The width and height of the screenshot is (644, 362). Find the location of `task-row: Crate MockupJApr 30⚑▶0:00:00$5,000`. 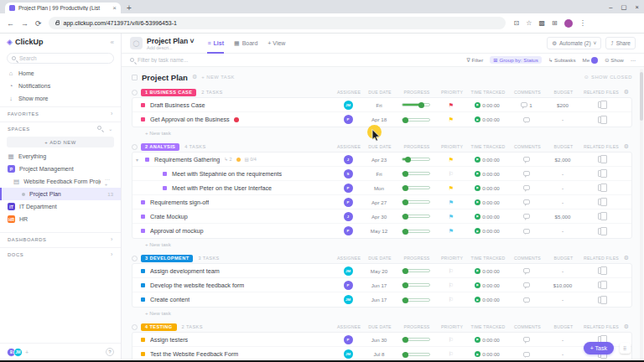

task-row: Crate MockupJApr 30⚑▶0:00:00$5,000 is located at coordinates (382, 216).